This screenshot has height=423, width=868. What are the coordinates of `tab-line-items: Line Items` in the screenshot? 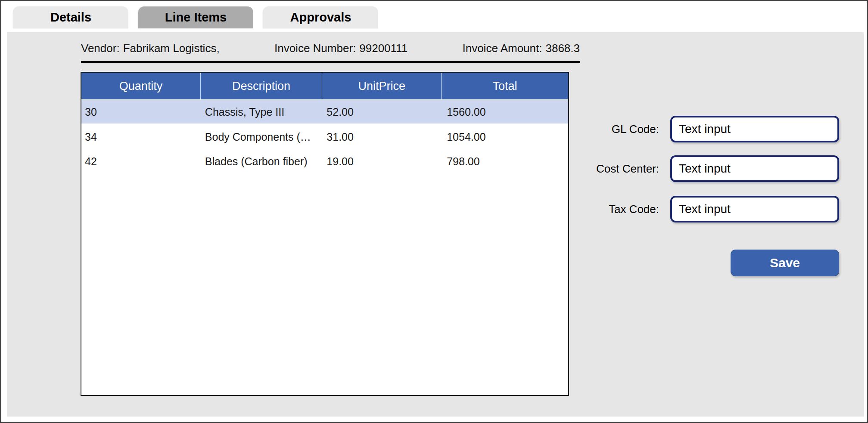 It's located at (196, 17).